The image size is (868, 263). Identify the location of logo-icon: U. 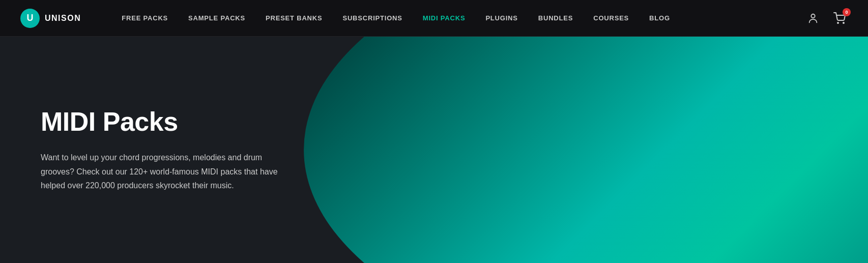
(30, 18).